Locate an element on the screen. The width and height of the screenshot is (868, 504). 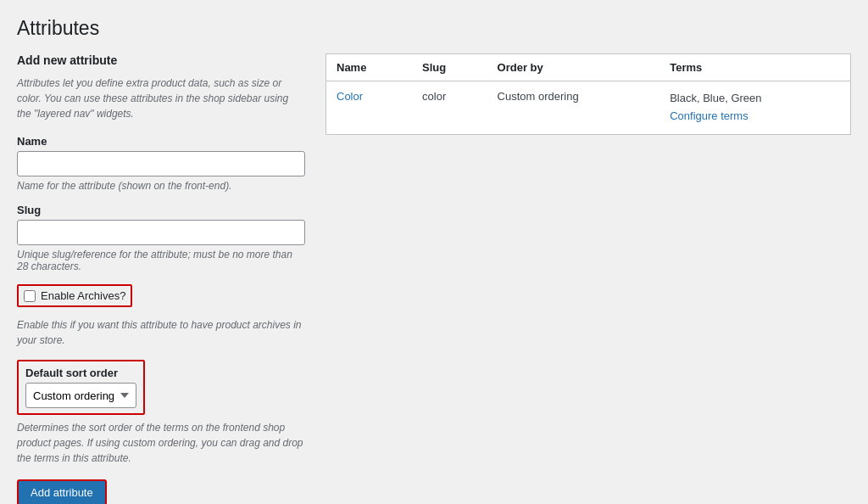
col-order-by: Order by is located at coordinates (574, 68).